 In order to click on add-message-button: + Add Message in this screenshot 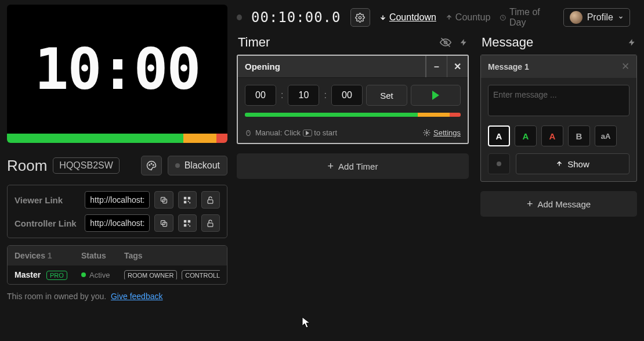, I will do `click(559, 204)`.